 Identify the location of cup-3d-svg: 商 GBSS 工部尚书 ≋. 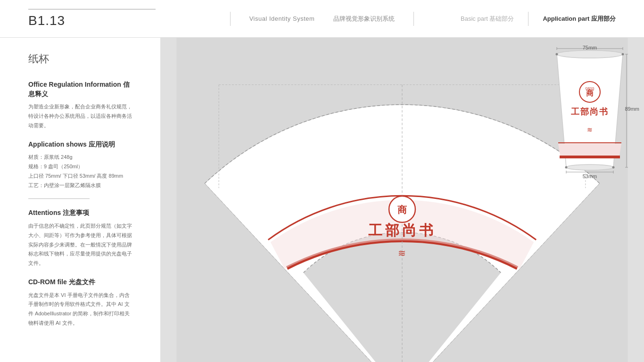
(590, 113).